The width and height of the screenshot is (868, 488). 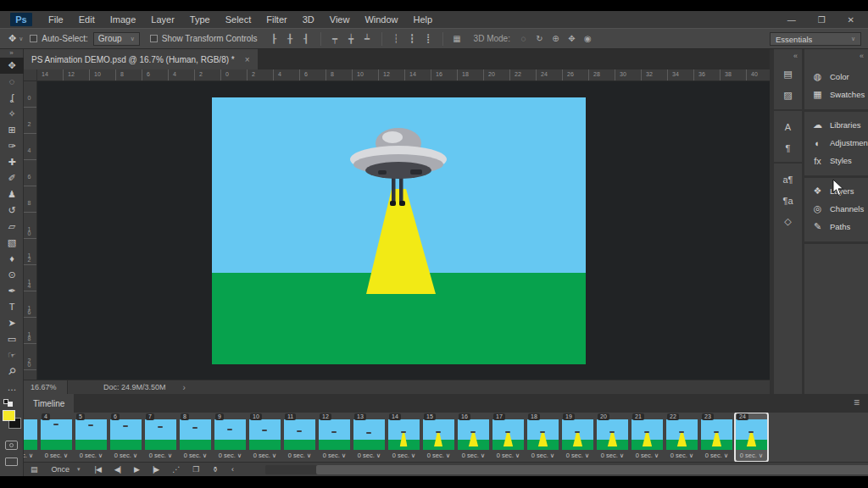 What do you see at coordinates (12, 462) in the screenshot?
I see `screen-mode-button` at bounding box center [12, 462].